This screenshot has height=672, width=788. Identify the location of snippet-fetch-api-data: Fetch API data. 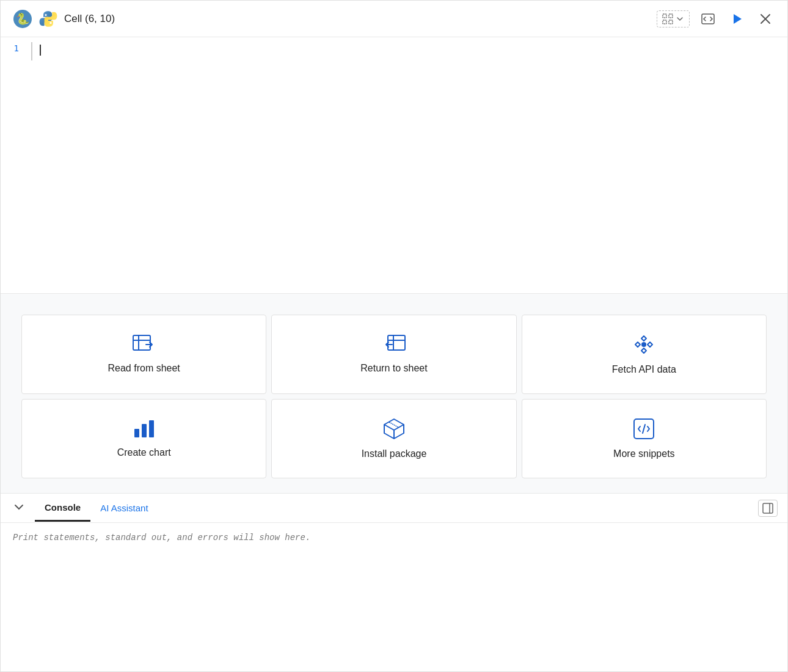
(644, 354).